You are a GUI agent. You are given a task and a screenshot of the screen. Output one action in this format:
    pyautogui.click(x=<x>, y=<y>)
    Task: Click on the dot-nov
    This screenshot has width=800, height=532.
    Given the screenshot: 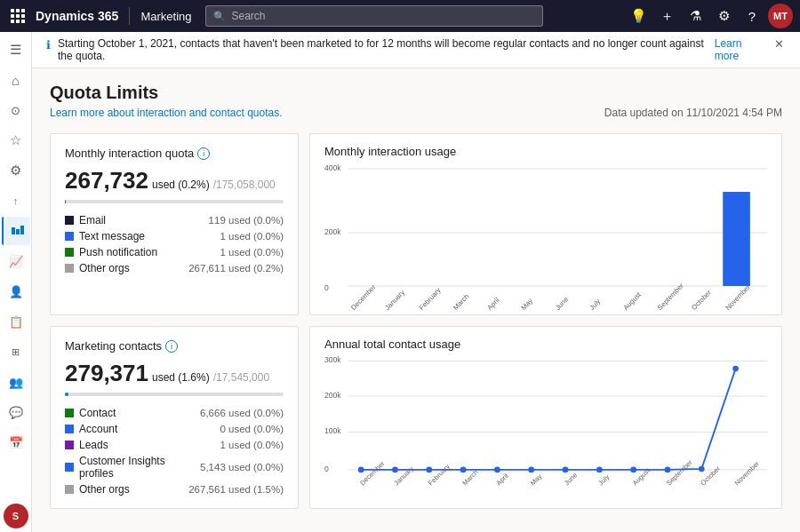 What is the action you would take?
    pyautogui.click(x=736, y=369)
    